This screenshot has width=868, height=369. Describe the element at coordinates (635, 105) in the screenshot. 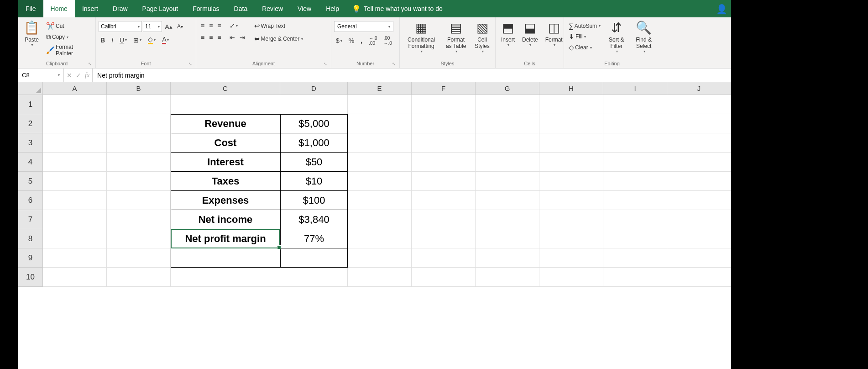

I see `cell-I1` at that location.